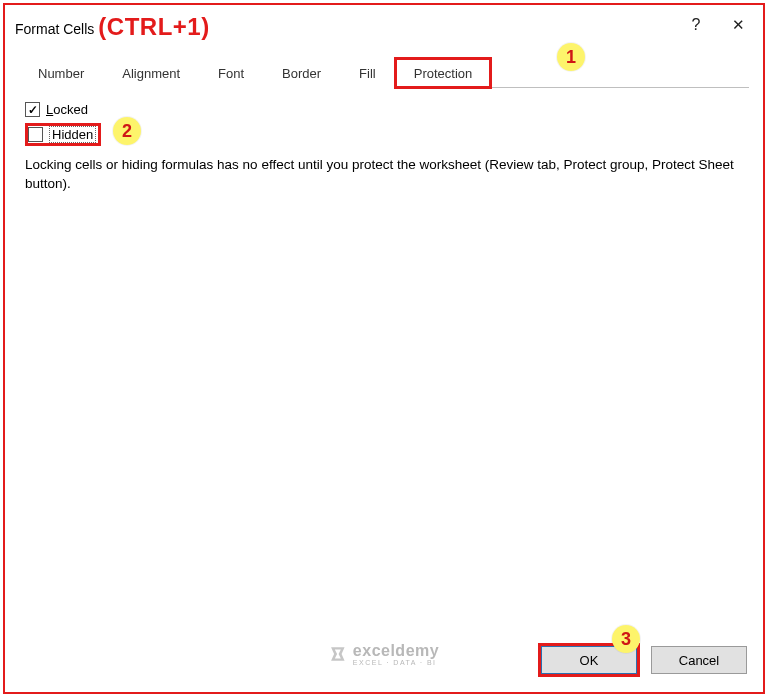  What do you see at coordinates (32, 110) in the screenshot?
I see `locked-checkbox` at bounding box center [32, 110].